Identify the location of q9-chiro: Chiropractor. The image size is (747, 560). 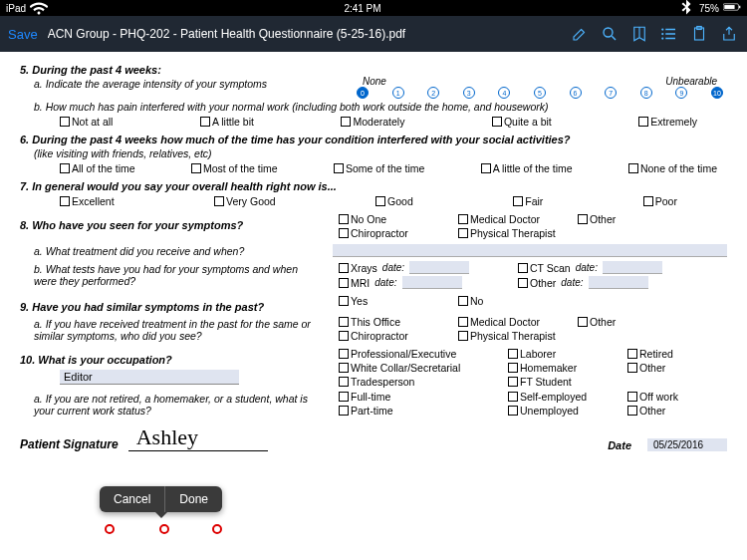
(388, 336).